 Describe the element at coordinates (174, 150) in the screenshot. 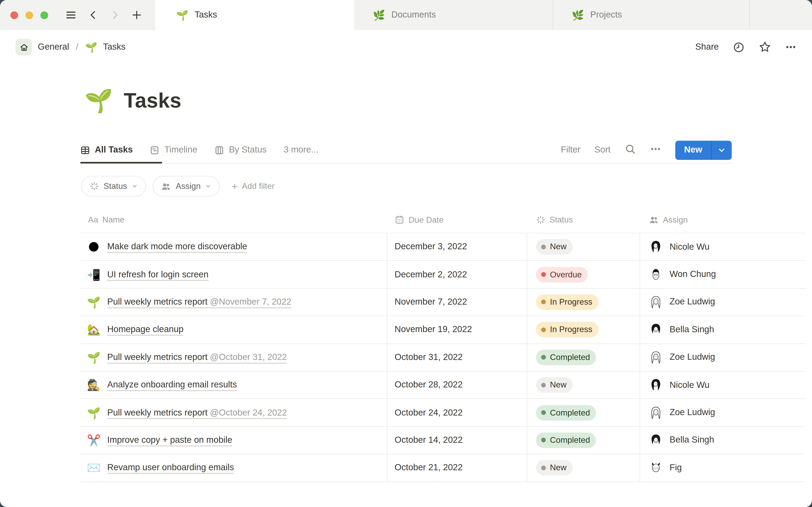

I see `view-tab-timeline: Timeline` at that location.